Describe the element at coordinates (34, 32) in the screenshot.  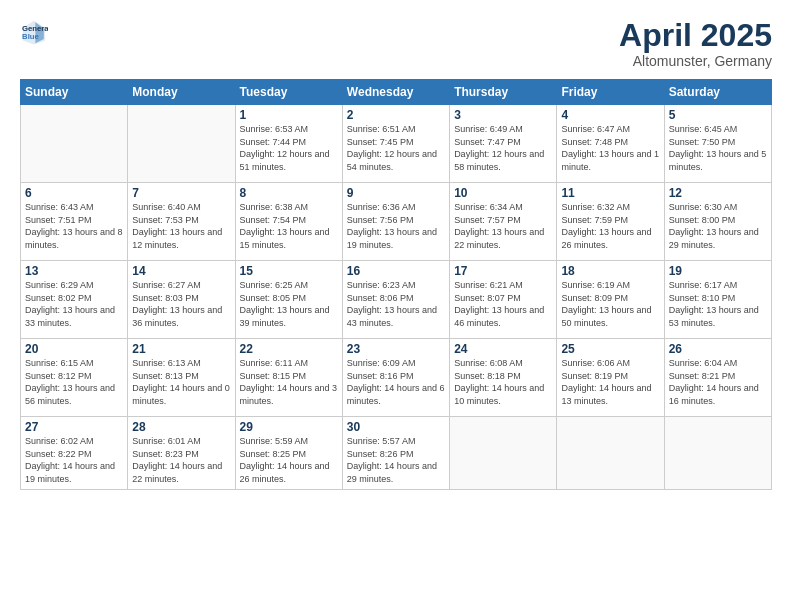
I see `logo-icon: General Blue` at that location.